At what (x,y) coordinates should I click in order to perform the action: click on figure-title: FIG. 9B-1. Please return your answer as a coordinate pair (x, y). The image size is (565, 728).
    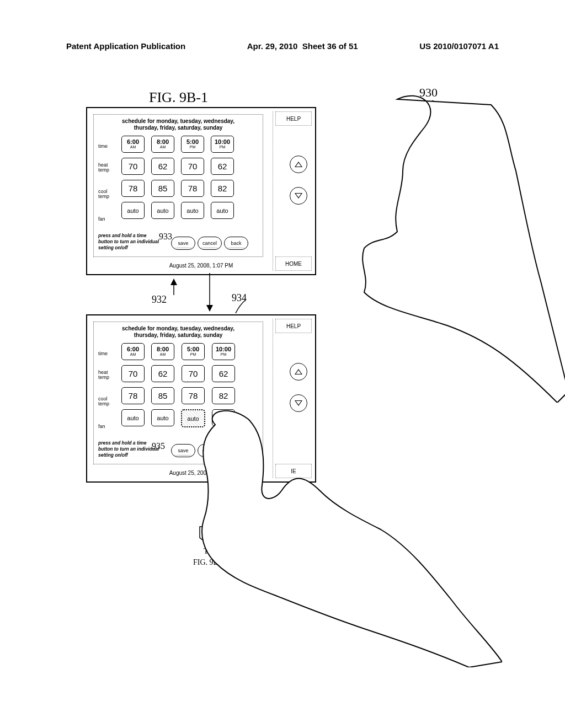
    Looking at the image, I should click on (179, 98).